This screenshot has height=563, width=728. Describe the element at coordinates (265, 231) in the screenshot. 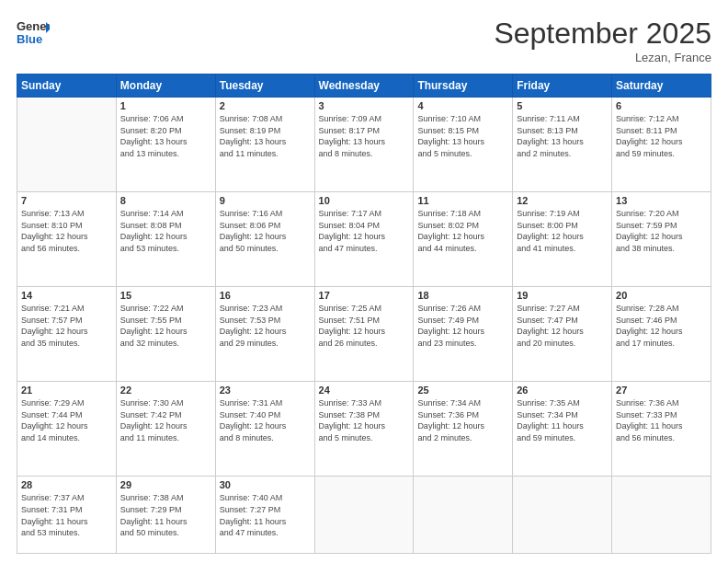

I see `day-info: Sunrise: 7:16 AM Sunset: 8:06 PM Dayligh…` at that location.